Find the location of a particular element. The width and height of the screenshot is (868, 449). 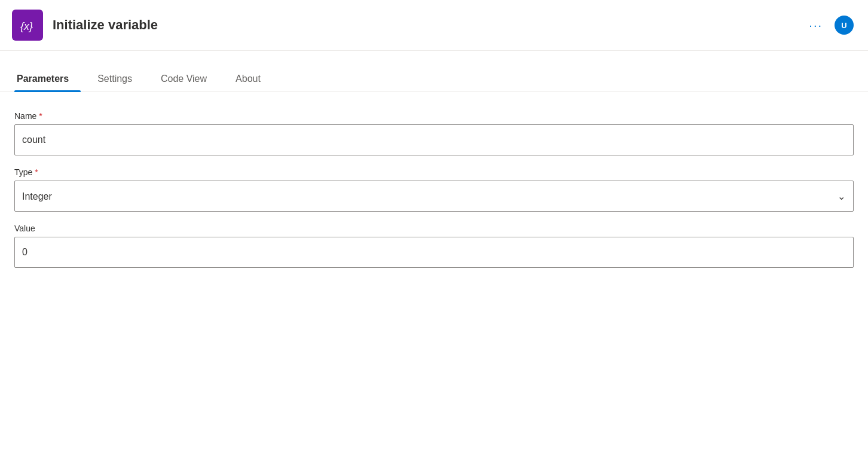

value-label: Value is located at coordinates (434, 228).